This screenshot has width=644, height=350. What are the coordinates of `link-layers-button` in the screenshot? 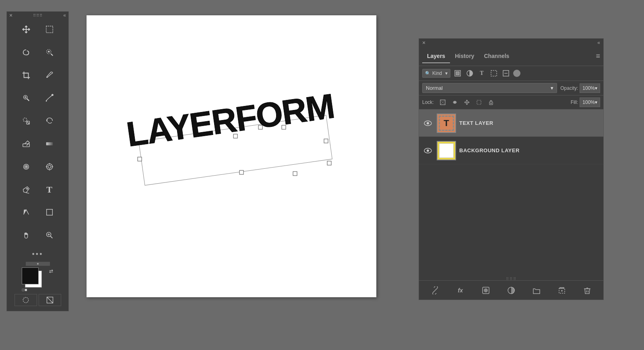 It's located at (435, 290).